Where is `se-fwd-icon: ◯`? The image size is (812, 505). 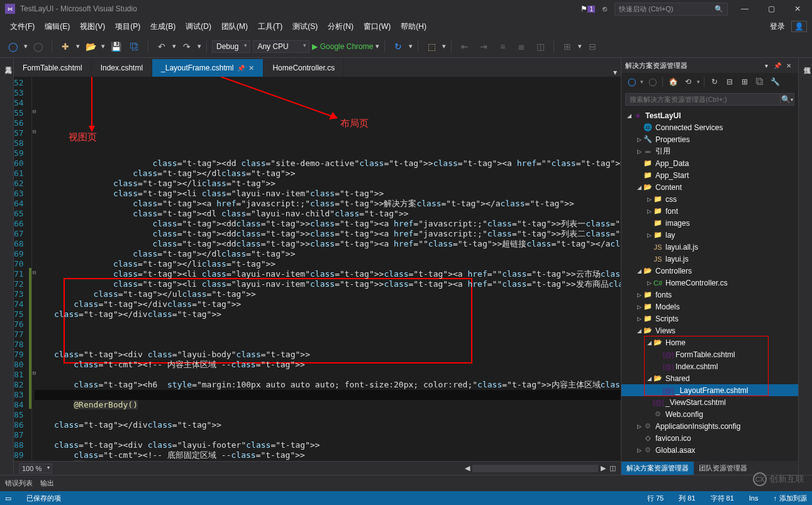
se-fwd-icon: ◯ is located at coordinates (652, 82).